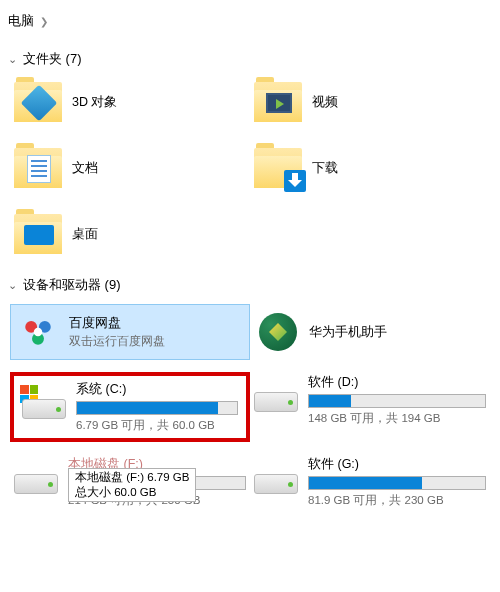 This screenshot has height=592, width=500. Describe the element at coordinates (130, 482) in the screenshot. I see `drive-f: 本地磁盘 (F:) 214 GB 可用，共 230 GB 本地磁盘 (F:) 6…` at that location.